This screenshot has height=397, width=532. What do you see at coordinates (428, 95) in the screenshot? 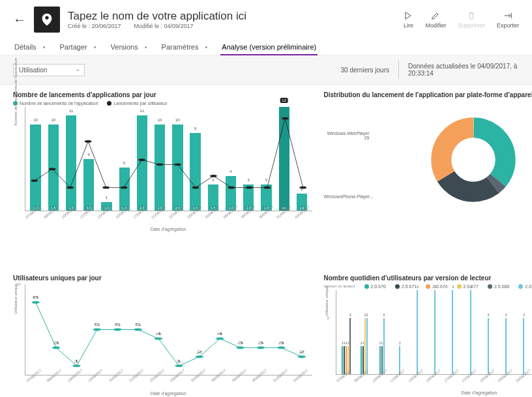
I see `chart-platform-title: Distribution du lancement de l'applicati…` at bounding box center [428, 95].